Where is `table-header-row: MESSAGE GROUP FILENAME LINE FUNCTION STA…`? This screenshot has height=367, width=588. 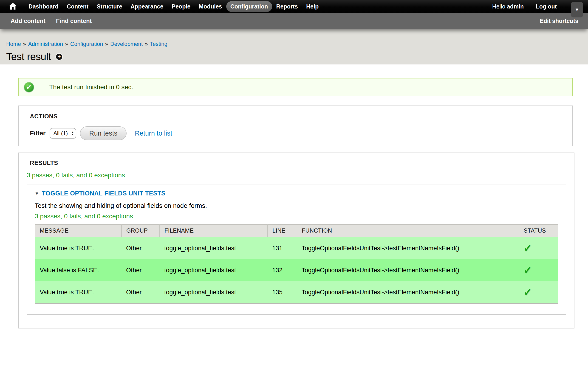
table-header-row: MESSAGE GROUP FILENAME LINE FUNCTION STA… is located at coordinates (296, 231).